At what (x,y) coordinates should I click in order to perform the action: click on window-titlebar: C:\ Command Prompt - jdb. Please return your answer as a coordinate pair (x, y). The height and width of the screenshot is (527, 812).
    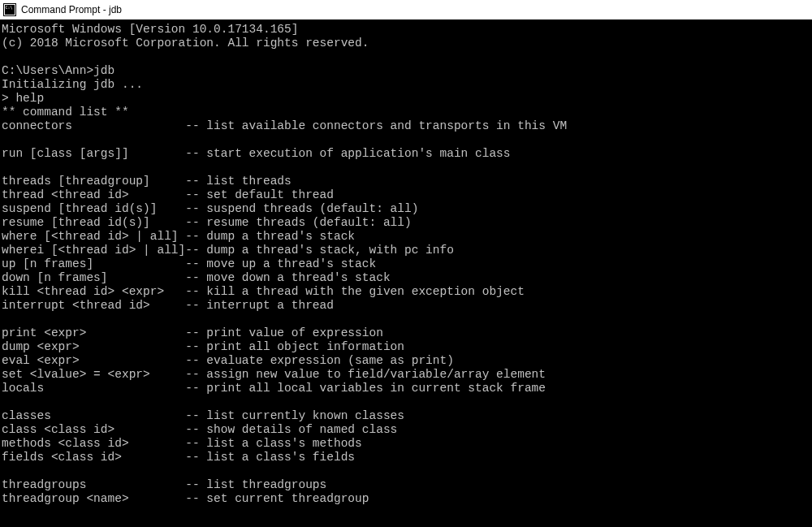
    Looking at the image, I should click on (406, 10).